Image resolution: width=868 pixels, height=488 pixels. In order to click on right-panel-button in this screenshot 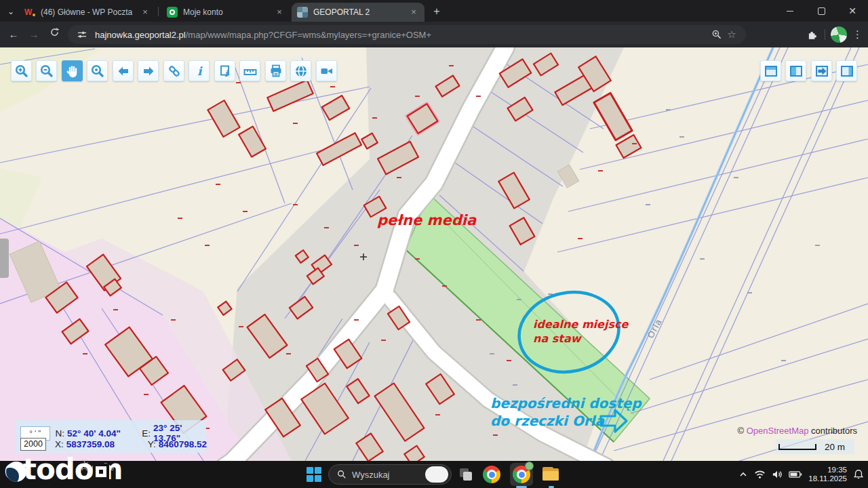, I will do `click(846, 70)`.